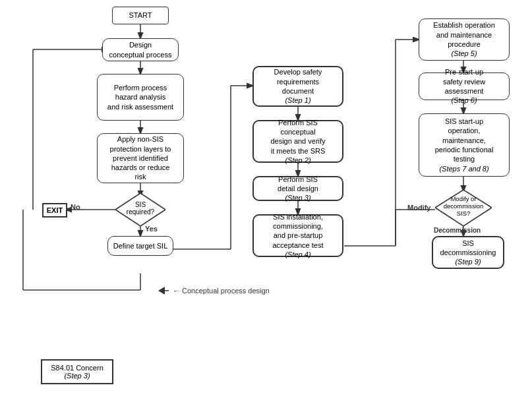 The image size is (532, 408). What do you see at coordinates (298, 236) in the screenshot?
I see `sis-installation-box: SIS installation,commissioning,and pre-s…` at bounding box center [298, 236].